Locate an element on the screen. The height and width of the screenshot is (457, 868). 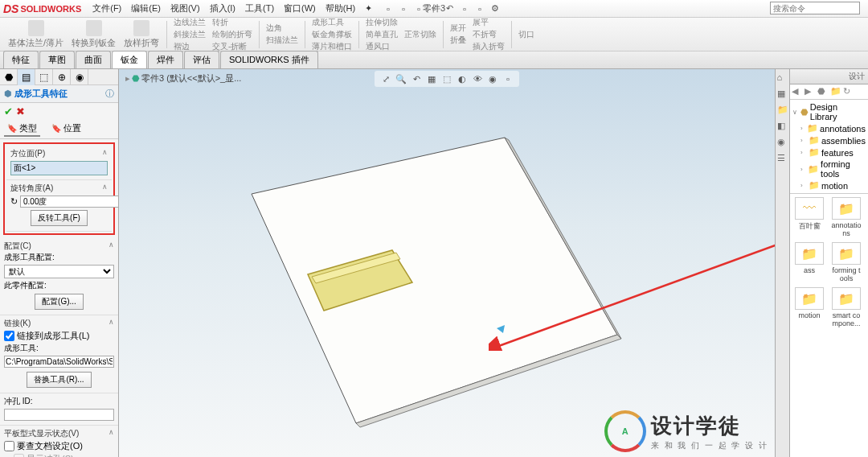
menu-insert: 插入(I) is located at coordinates (223, 8).